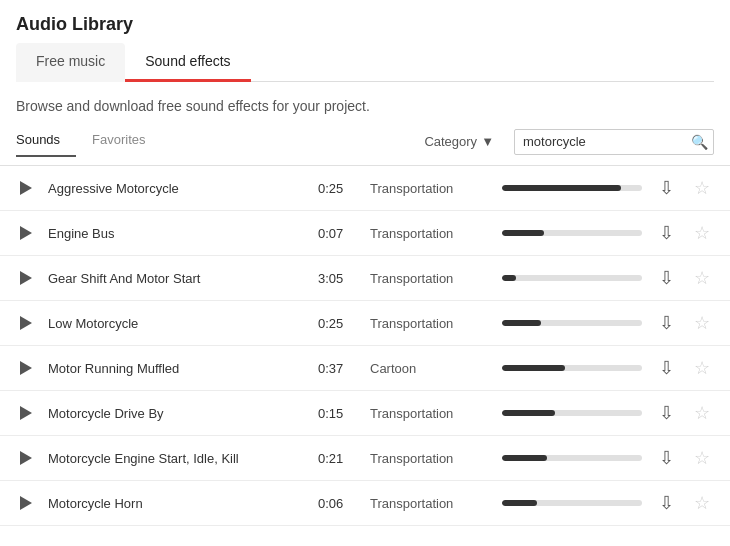  I want to click on tab-free-music: Free music, so click(70, 62).